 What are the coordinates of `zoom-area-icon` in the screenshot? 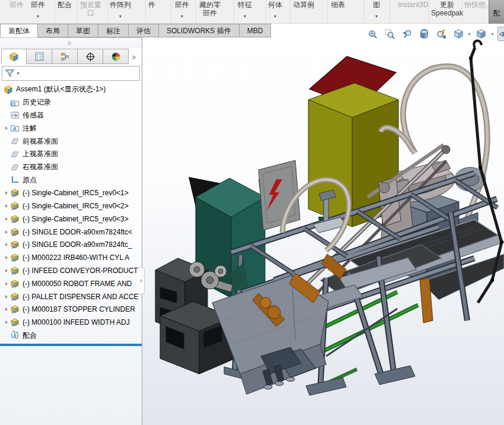 It's located at (390, 34).